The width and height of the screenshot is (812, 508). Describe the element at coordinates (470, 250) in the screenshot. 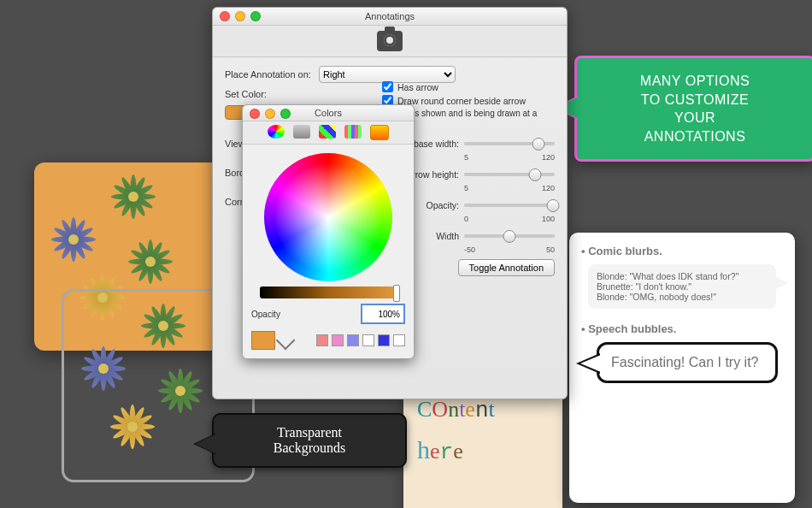

I see `slider-min: -50` at that location.